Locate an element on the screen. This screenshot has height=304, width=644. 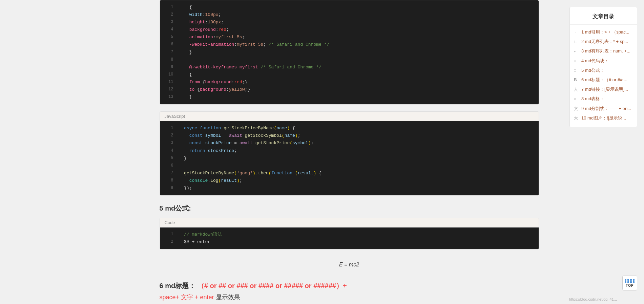
code-line: 13 } is located at coordinates (349, 97).